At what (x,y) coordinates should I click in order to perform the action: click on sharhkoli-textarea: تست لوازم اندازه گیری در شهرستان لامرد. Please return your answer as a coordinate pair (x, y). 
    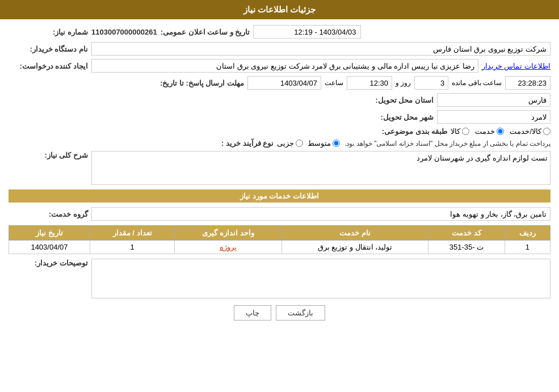
    Looking at the image, I should click on (321, 168).